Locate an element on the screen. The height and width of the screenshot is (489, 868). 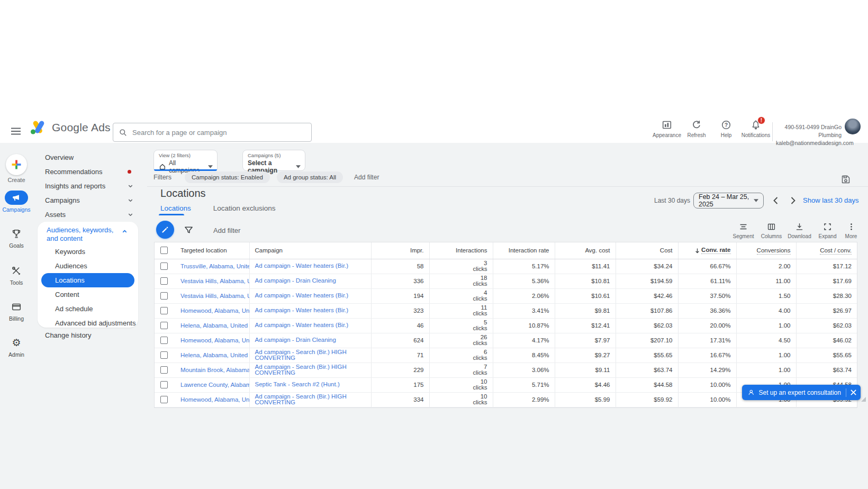
targeted-location-link: Trussville, Alabama, United States is located at coordinates (215, 266).